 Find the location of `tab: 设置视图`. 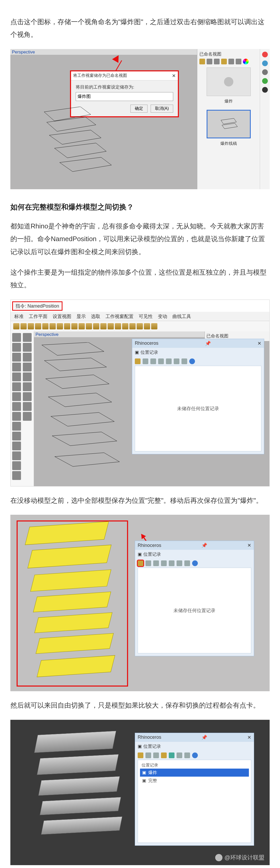

tab: 设置视图 is located at coordinates (62, 316).